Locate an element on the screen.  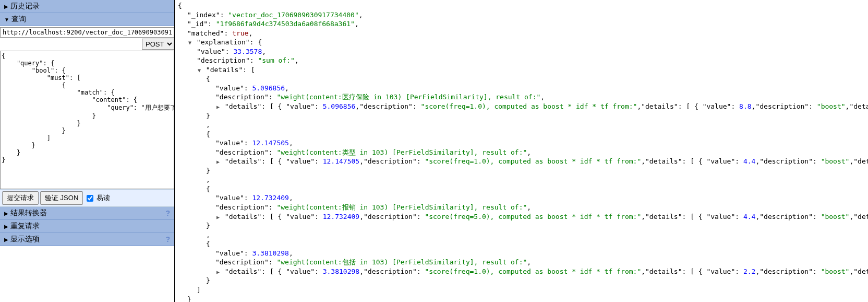
query-label: 查询 is located at coordinates (19, 19).